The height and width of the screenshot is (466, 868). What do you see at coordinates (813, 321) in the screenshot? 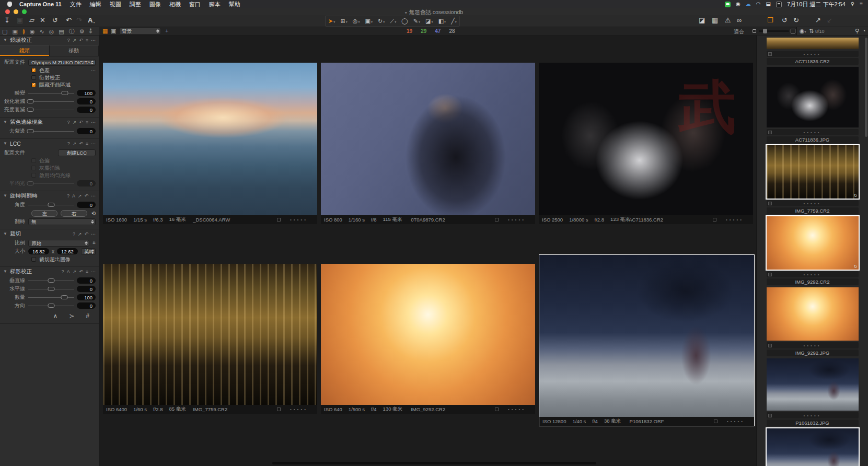
I see `filmstrip-cell: ••••• IMG_9292.JPG` at bounding box center [813, 321].